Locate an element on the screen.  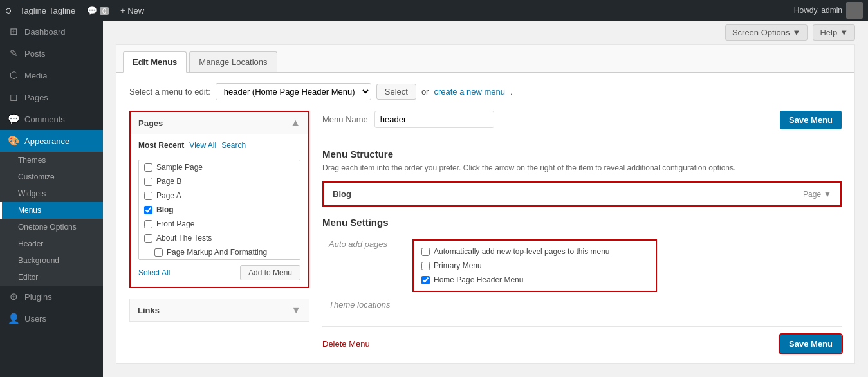
select-all-link: Select All is located at coordinates (154, 273).